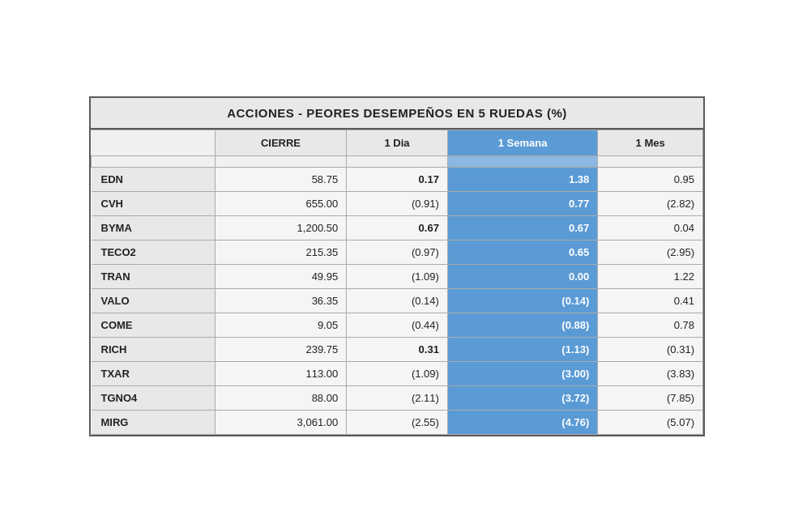 This screenshot has width=794, height=532. What do you see at coordinates (651, 228) in the screenshot?
I see `cell-mes: 0.04` at bounding box center [651, 228].